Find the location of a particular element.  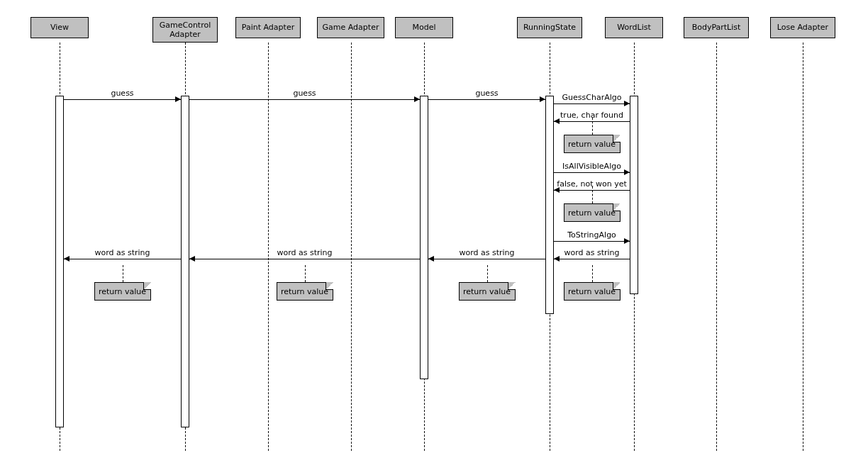

activation-model is located at coordinates (424, 237).